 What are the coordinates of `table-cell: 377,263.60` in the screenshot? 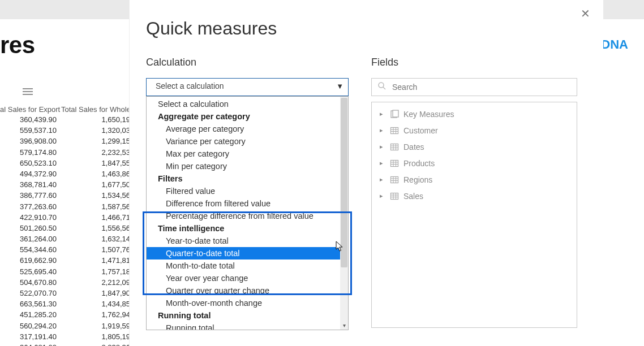 It's located at (31, 207).